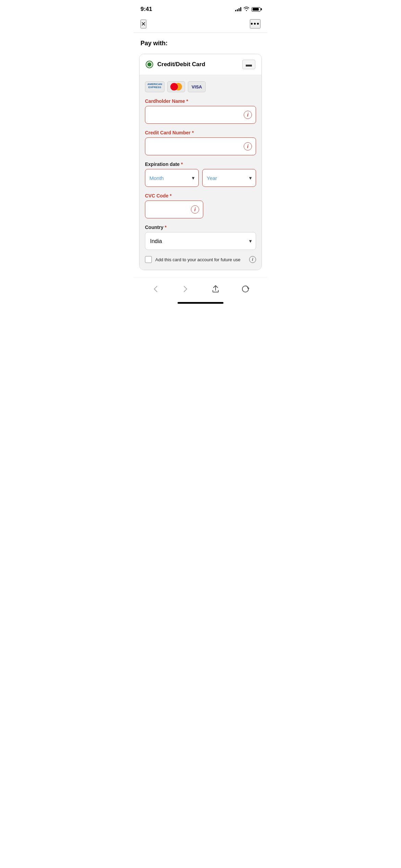 The width and height of the screenshot is (401, 868). Describe the element at coordinates (200, 260) in the screenshot. I see `save-card-row: Add this card to your account for future…` at that location.